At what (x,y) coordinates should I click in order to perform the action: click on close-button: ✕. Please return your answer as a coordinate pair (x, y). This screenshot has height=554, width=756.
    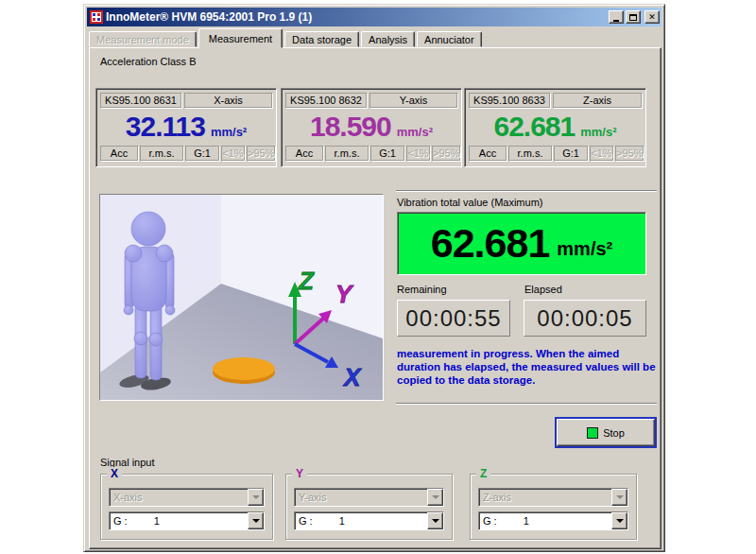
    Looking at the image, I should click on (652, 17).